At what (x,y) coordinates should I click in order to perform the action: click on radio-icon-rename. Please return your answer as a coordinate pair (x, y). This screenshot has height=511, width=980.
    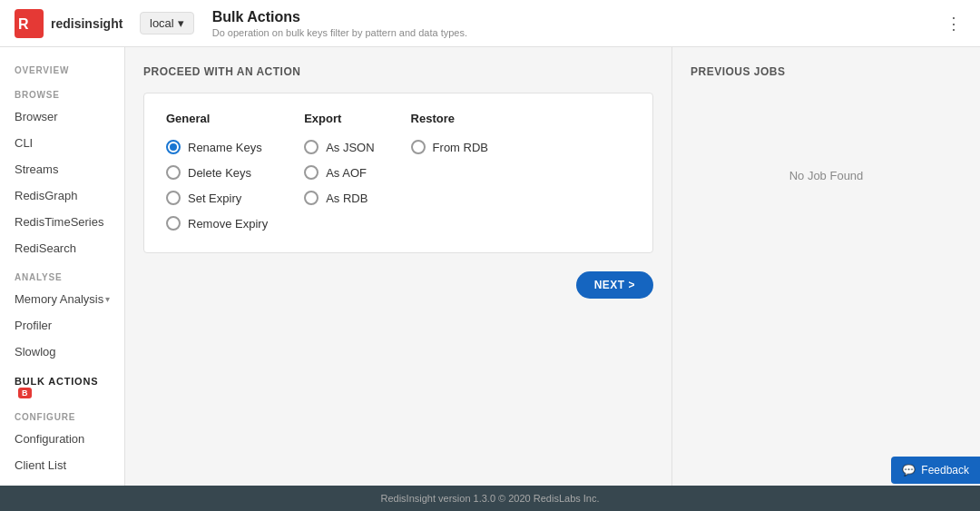
    Looking at the image, I should click on (173, 147).